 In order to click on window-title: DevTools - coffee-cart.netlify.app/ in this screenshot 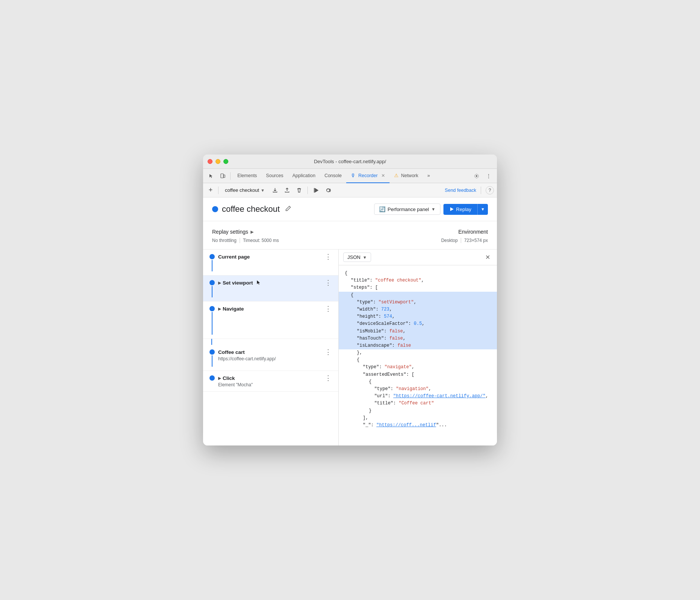, I will do `click(350, 161)`.